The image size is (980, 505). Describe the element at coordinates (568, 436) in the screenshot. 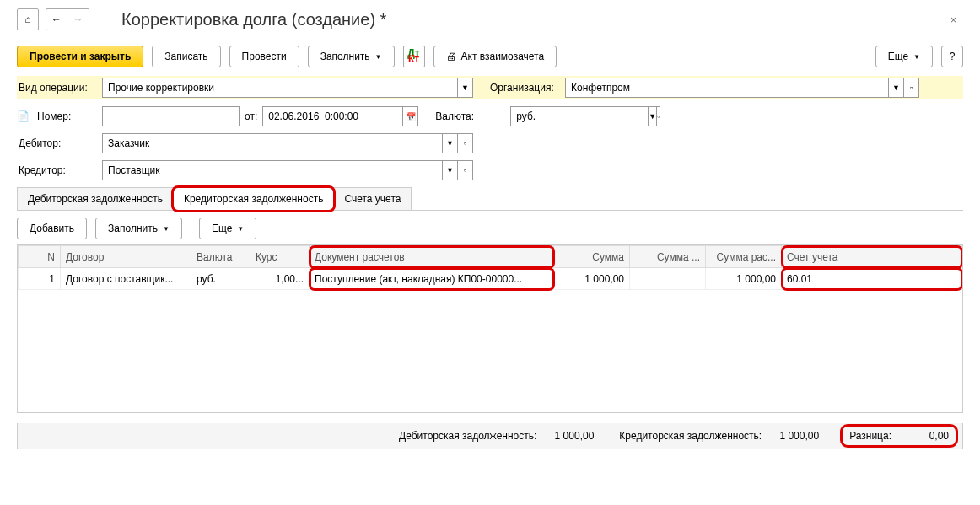

I see `footer-deb-value: 1 000,00` at that location.